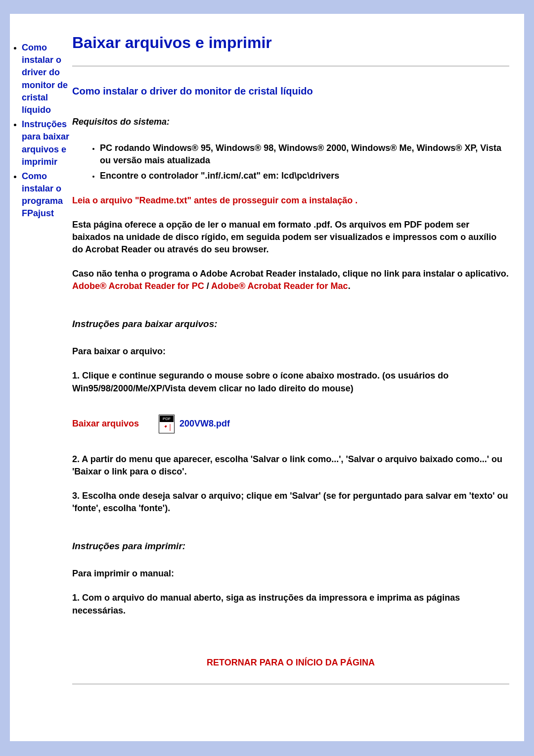 The image size is (534, 756). What do you see at coordinates (291, 351) in the screenshot?
I see `download-sublabel: Para baixar o arquivo:` at bounding box center [291, 351].